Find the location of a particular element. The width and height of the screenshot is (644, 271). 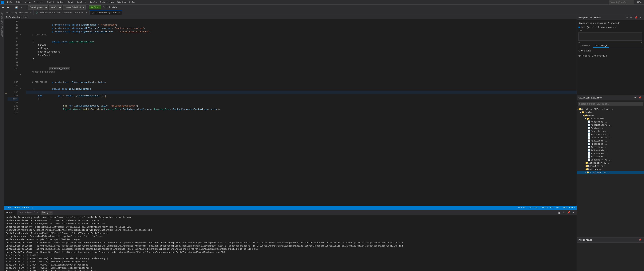

sol-propperts: 📄 Propperts... is located at coordinates (610, 144).